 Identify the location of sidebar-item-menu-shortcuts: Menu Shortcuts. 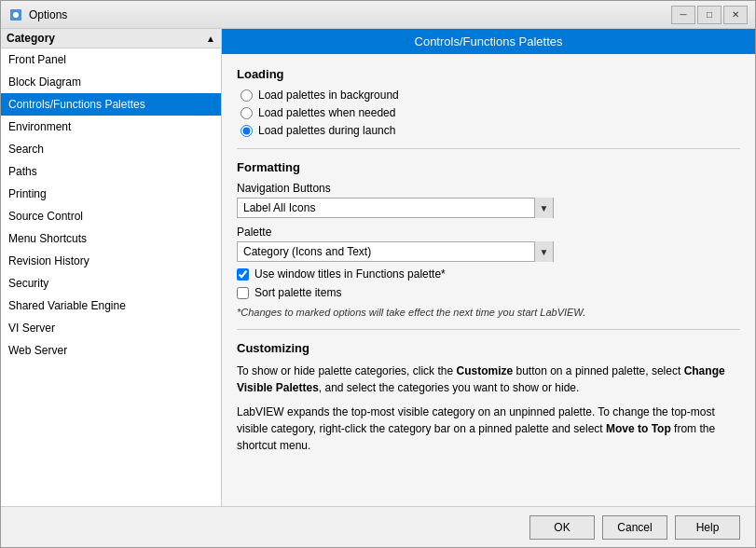
(111, 239).